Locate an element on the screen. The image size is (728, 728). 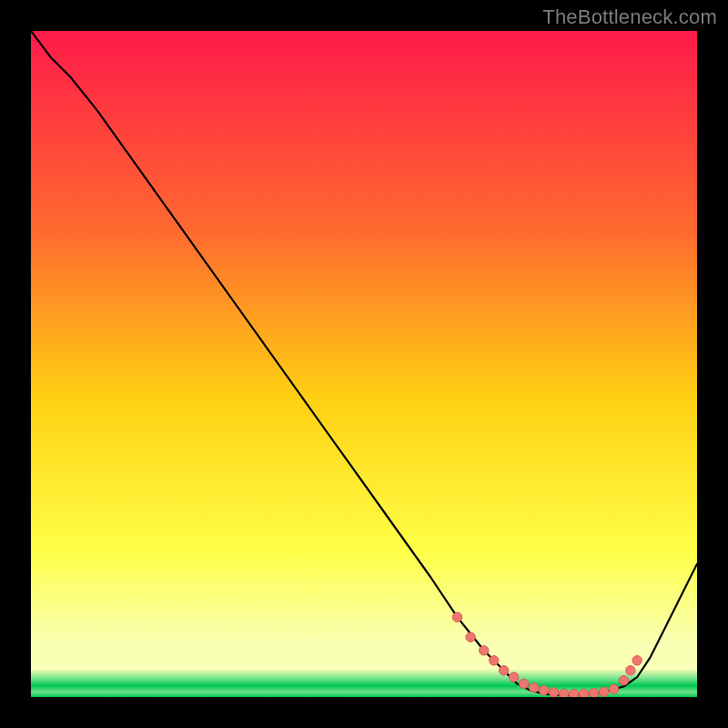
highlight-markers-group is located at coordinates (547, 655).